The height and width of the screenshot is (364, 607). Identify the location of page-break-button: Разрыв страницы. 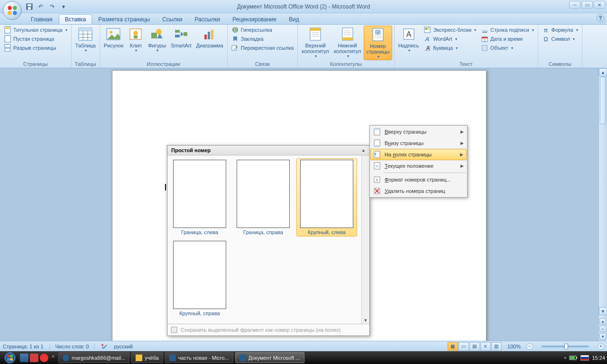
(36, 48).